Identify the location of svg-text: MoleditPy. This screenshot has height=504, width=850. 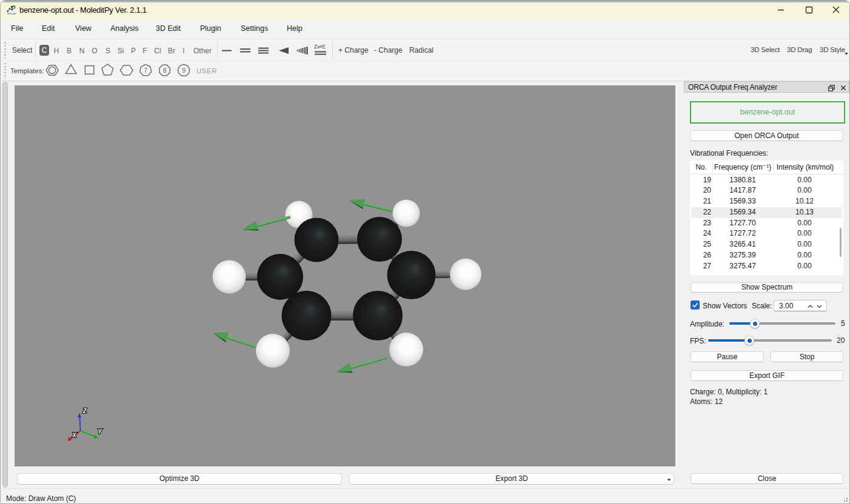
(12, 13).